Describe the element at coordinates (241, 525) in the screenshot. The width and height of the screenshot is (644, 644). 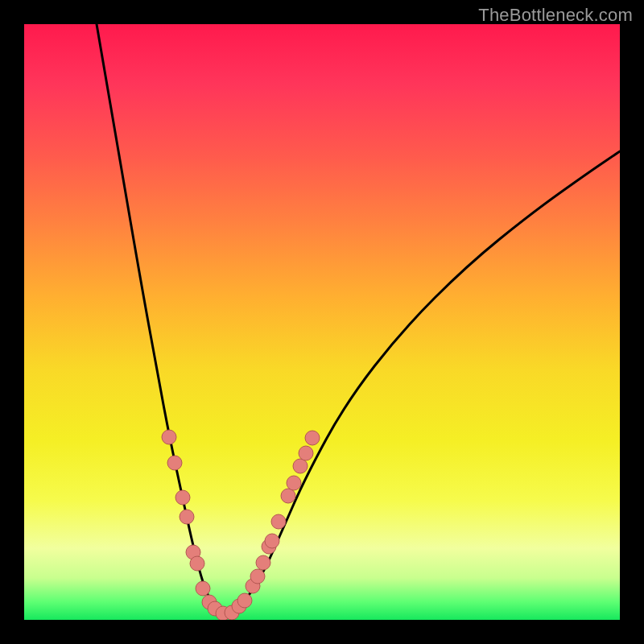
I see `marker-group` at that location.